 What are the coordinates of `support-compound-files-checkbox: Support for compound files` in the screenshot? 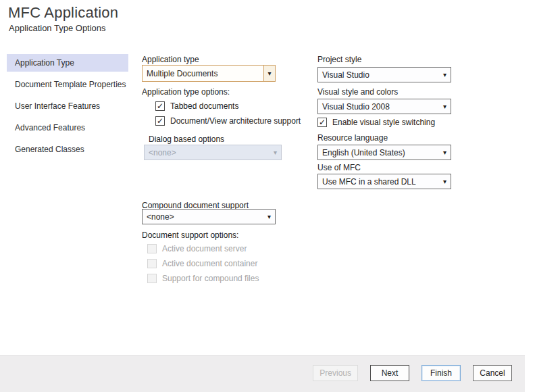 It's located at (203, 278).